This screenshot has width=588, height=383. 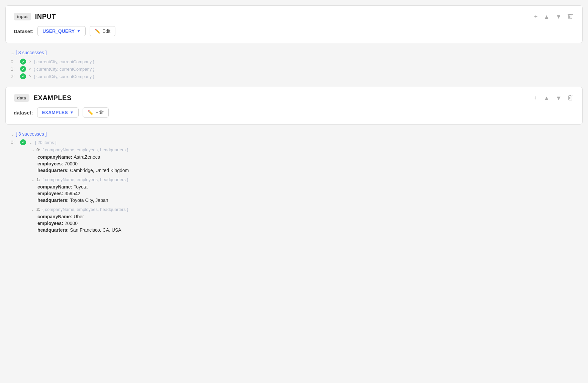 I want to click on list-item: employees: 20000, so click(x=307, y=223).